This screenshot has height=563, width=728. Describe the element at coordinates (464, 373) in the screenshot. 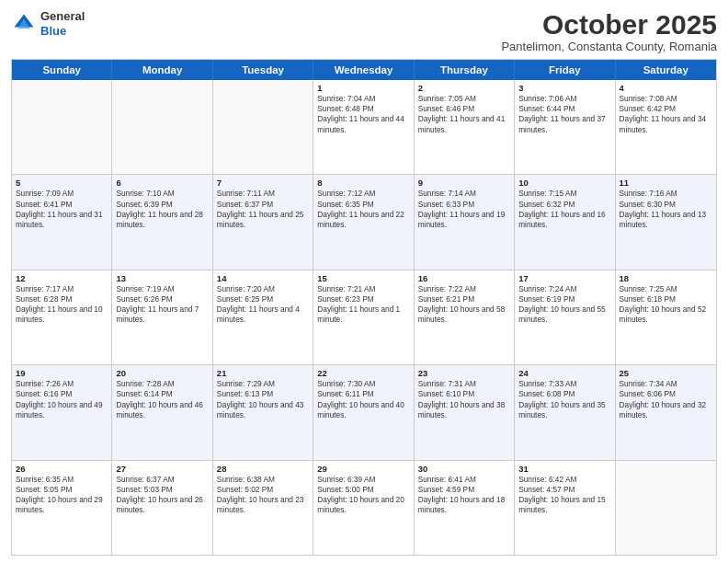

I see `day-number: 23` at that location.